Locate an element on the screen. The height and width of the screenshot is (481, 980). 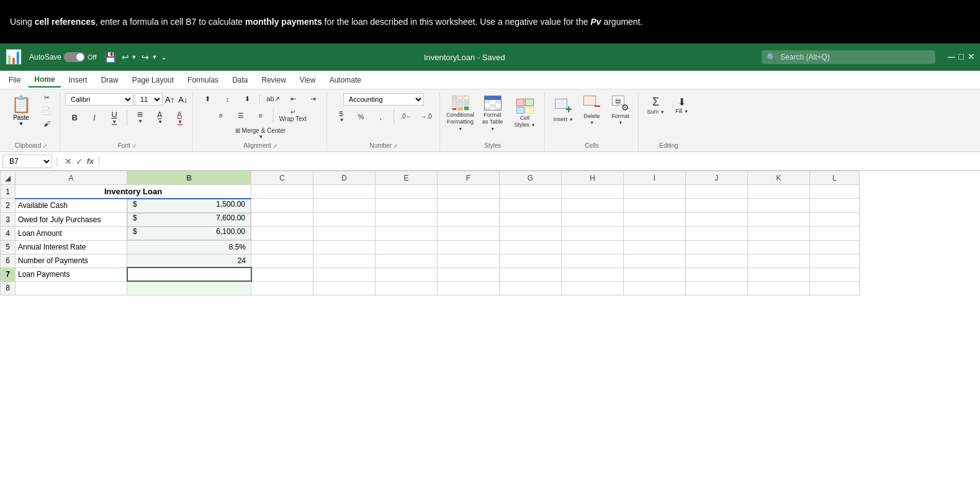
cell-k7 is located at coordinates (779, 274).